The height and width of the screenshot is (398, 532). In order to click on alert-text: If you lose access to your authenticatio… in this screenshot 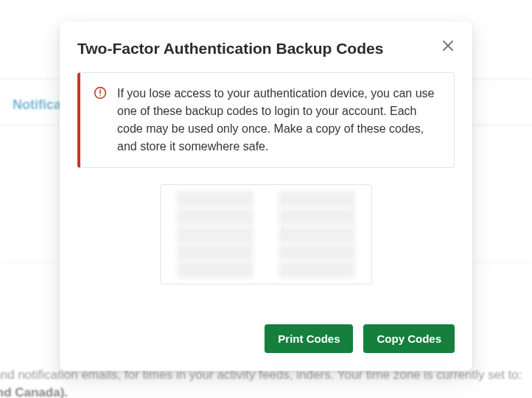, I will do `click(279, 120)`.